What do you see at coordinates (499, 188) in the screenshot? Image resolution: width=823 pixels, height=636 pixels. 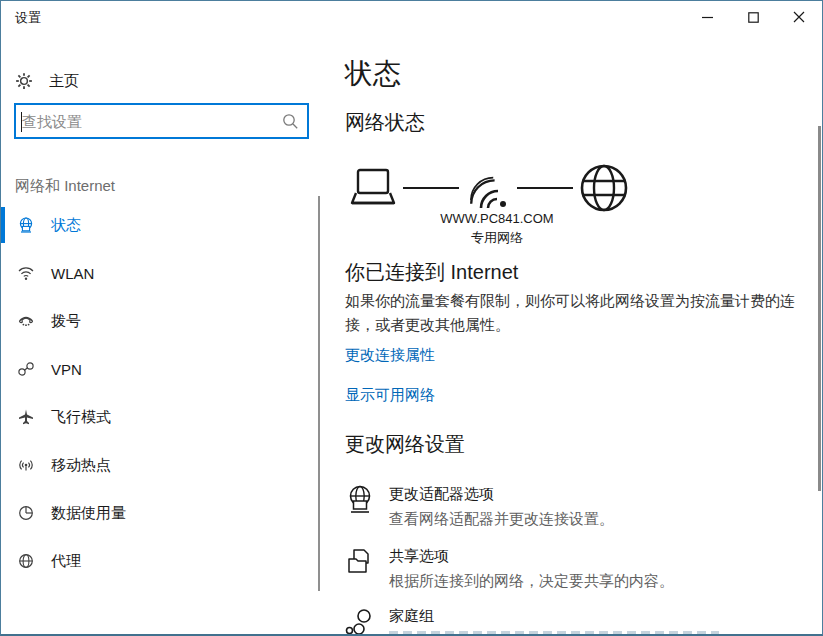 I see `network-diagram` at bounding box center [499, 188].